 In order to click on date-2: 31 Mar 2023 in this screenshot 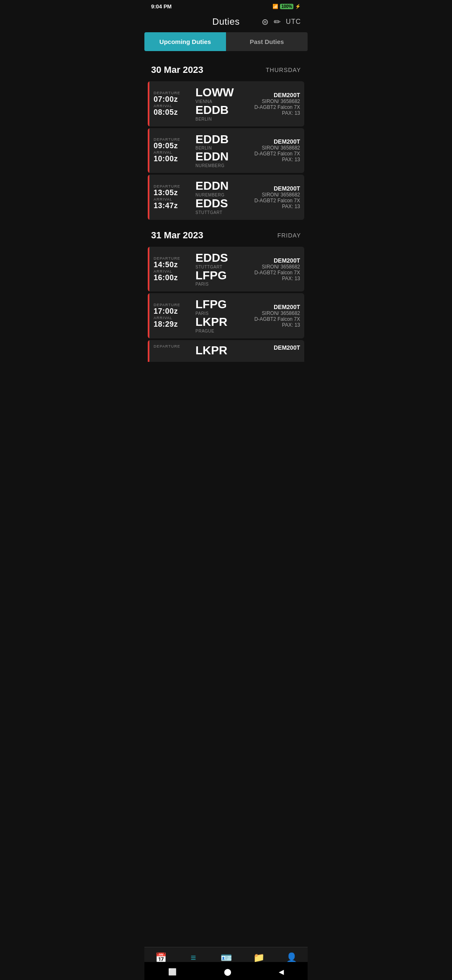, I will do `click(177, 235)`.